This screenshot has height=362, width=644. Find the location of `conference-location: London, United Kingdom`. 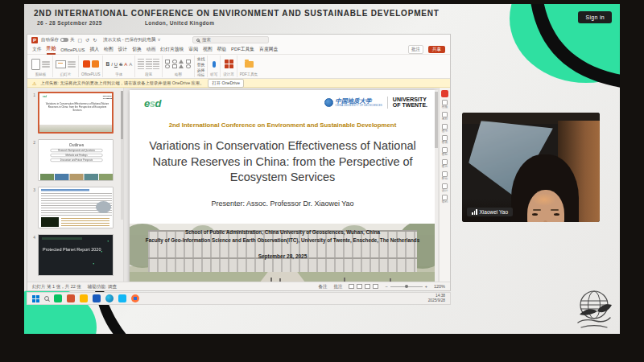

conference-location: London, United Kingdom is located at coordinates (180, 23).